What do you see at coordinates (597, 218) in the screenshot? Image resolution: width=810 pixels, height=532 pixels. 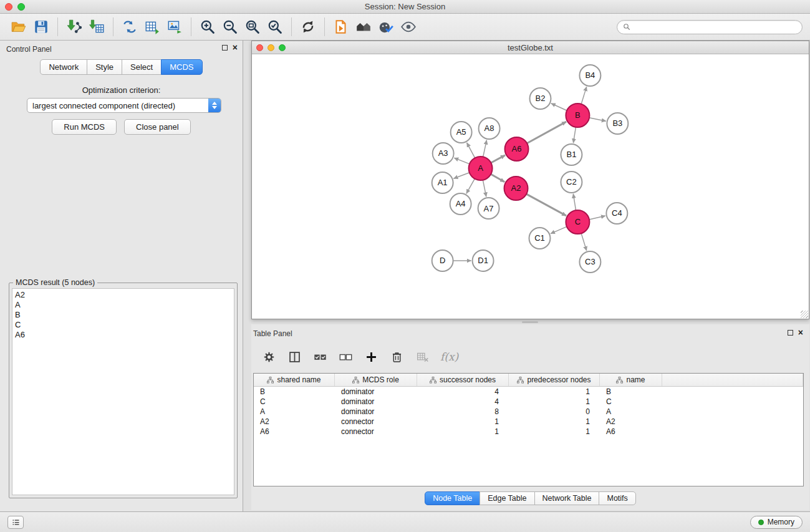 I see `graph-edge-C-C4` at bounding box center [597, 218].